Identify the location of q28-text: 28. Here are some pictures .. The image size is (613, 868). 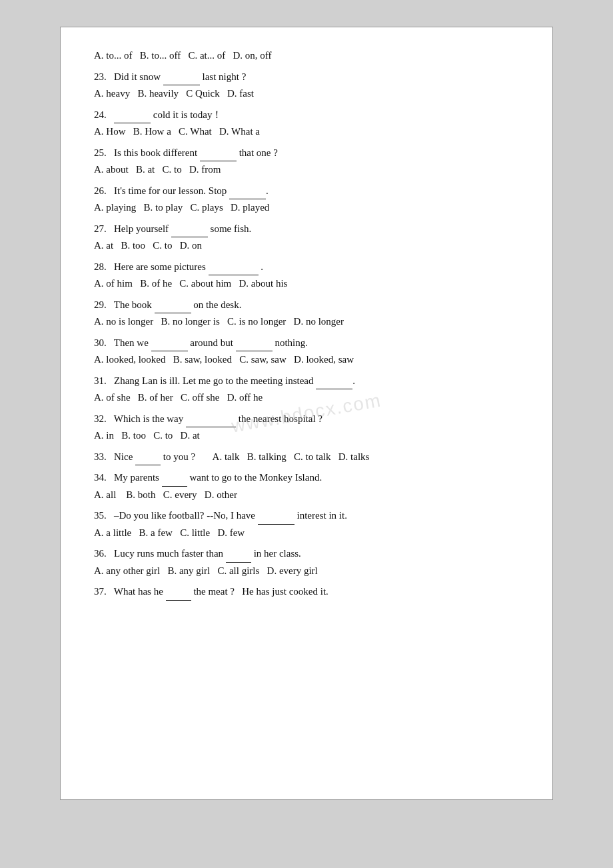
(306, 267).